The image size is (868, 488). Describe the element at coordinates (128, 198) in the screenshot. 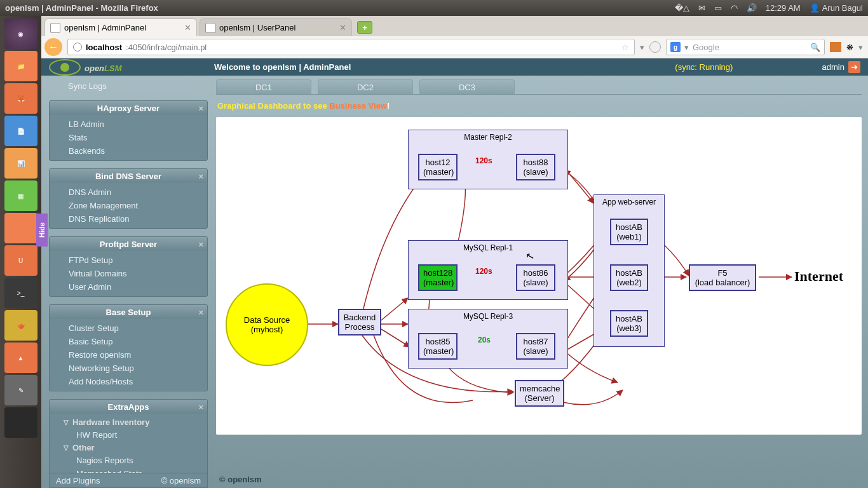

I see `panel-bind: Bind DNS Server× DNS Admin Zone Manageme…` at that location.